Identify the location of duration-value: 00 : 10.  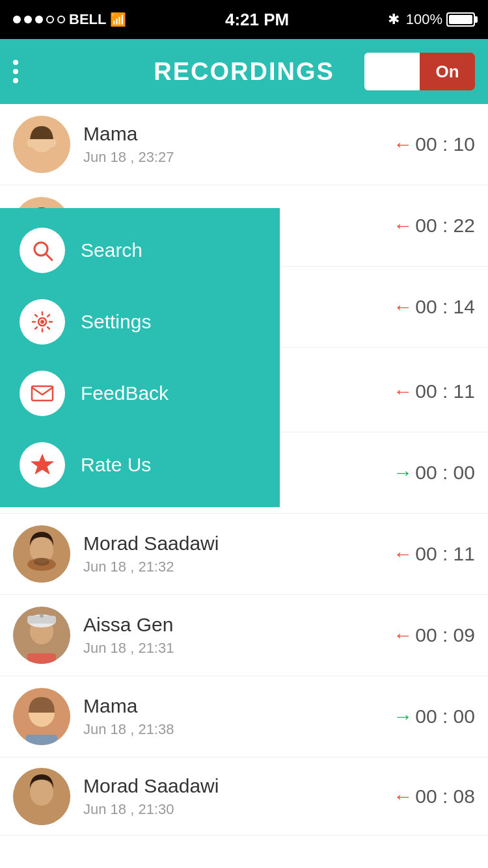
(445, 144).